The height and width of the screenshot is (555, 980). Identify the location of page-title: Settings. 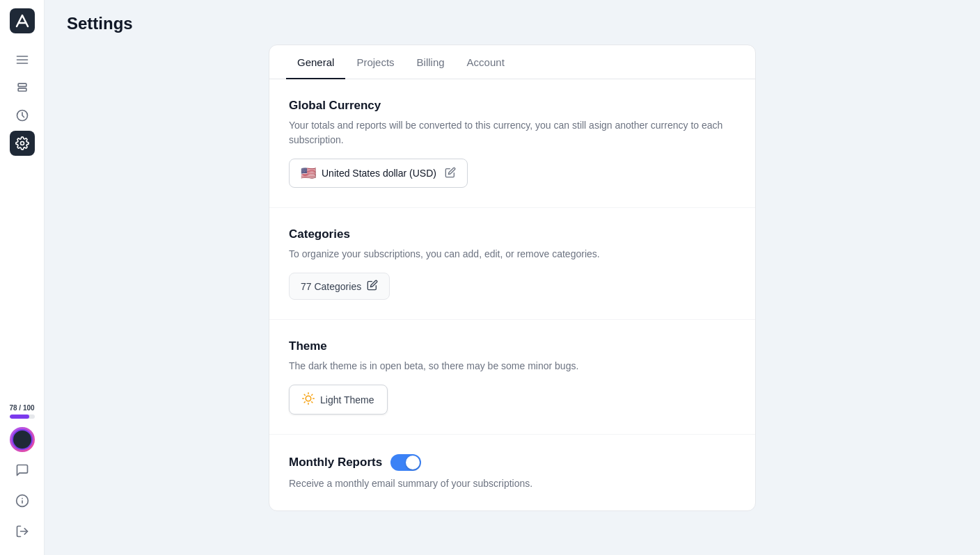
(512, 24).